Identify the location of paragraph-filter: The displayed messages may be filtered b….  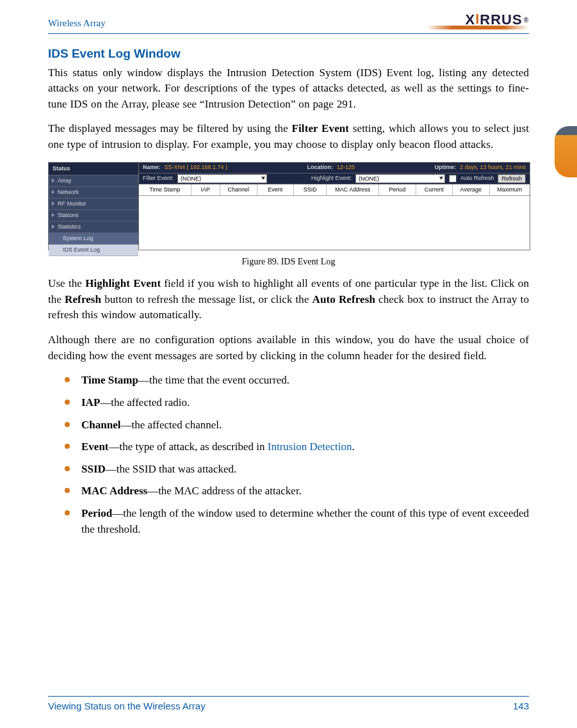
(288, 137).